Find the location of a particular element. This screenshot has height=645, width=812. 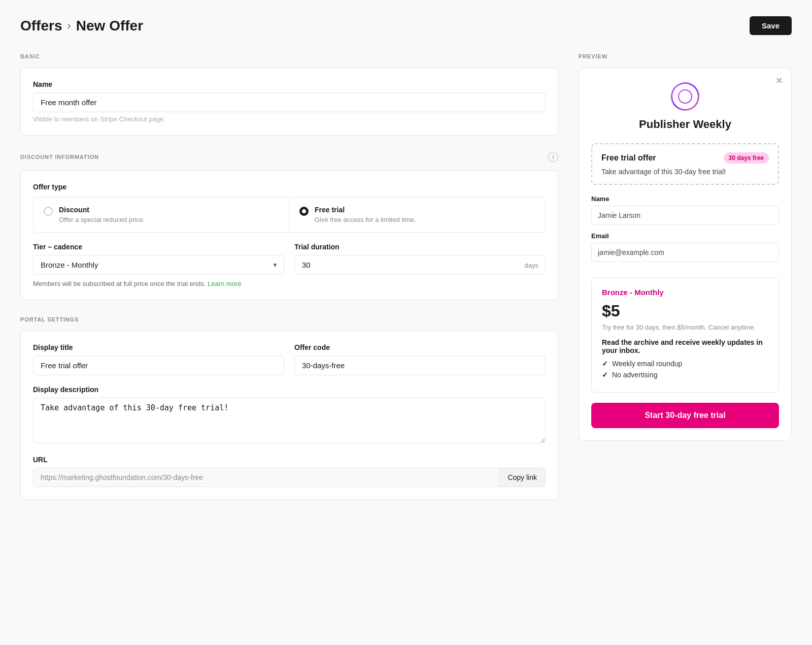

preview-email-label: Email is located at coordinates (685, 236).